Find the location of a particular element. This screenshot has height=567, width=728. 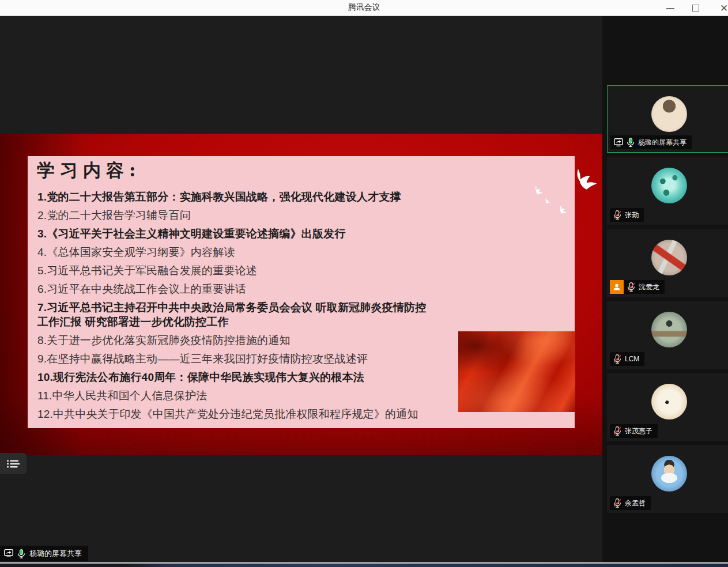

participant-name: LCM is located at coordinates (632, 359).